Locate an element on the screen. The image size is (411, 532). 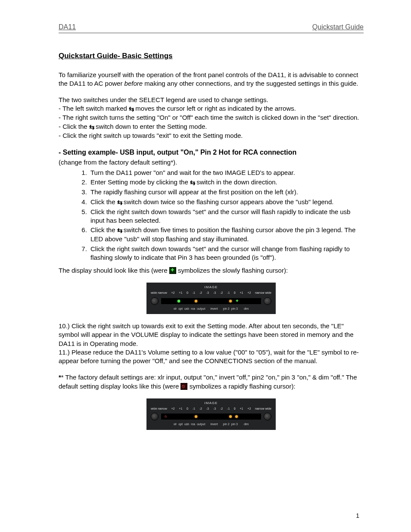
page-header: DA11 Quickstart Guide is located at coordinates (211, 28).